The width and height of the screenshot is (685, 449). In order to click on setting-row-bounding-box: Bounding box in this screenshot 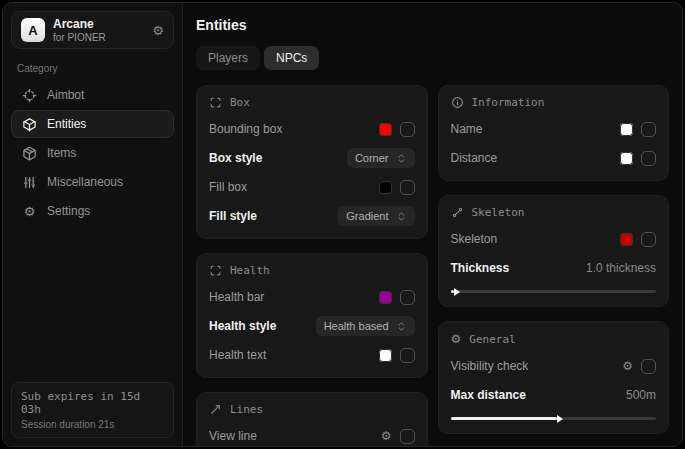, I will do `click(312, 129)`.